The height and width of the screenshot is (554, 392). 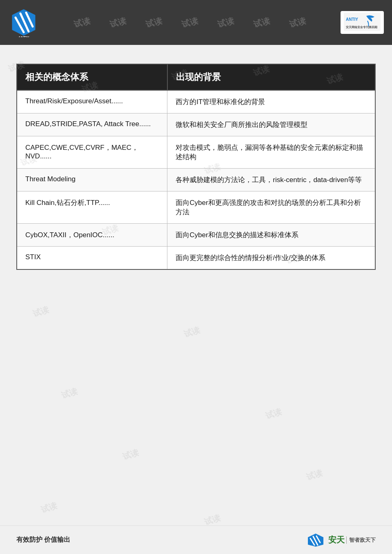 What do you see at coordinates (41, 311) in the screenshot?
I see `wm-10: 试读` at bounding box center [41, 311].